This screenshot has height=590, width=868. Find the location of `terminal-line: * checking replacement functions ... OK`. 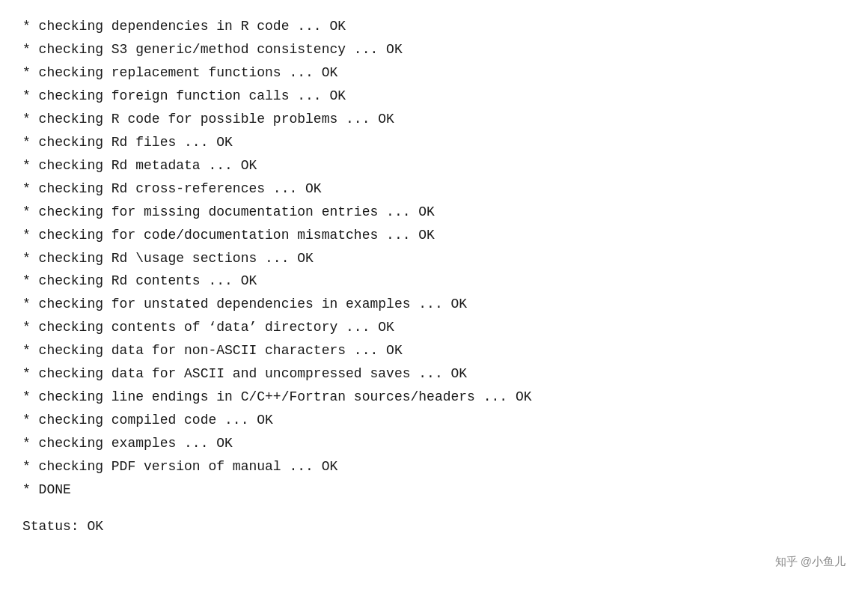

terminal-line: * checking replacement functions ... OK is located at coordinates (434, 73).